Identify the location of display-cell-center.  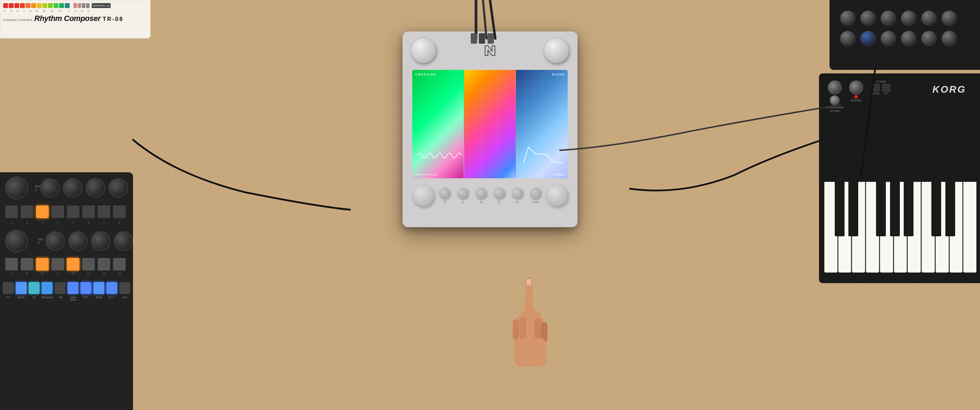
(490, 124).